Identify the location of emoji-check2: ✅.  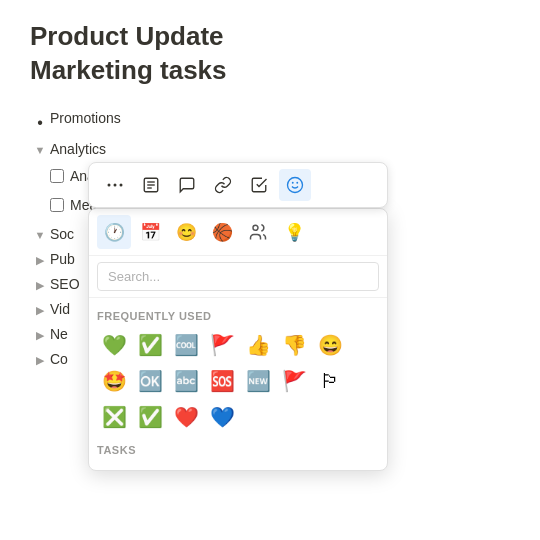
(150, 417).